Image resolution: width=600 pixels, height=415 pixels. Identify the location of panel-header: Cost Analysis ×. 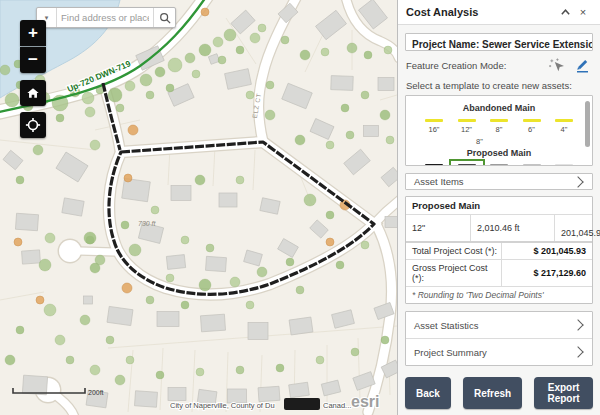
(499, 12).